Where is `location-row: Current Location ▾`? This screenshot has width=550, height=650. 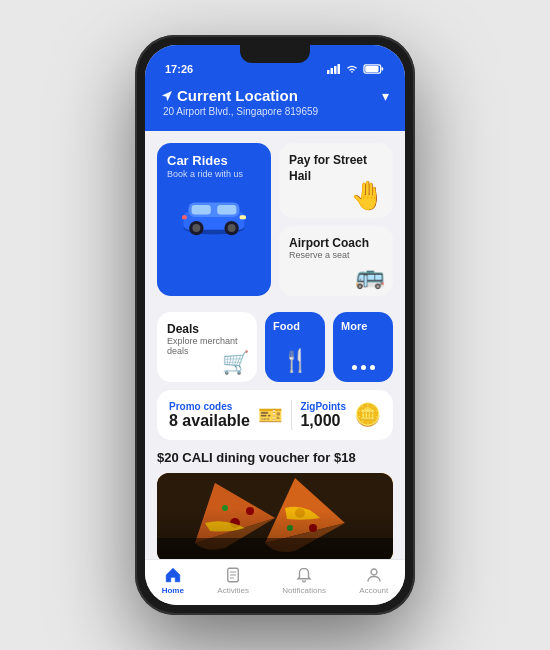
location-row: Current Location ▾ is located at coordinates (275, 96).